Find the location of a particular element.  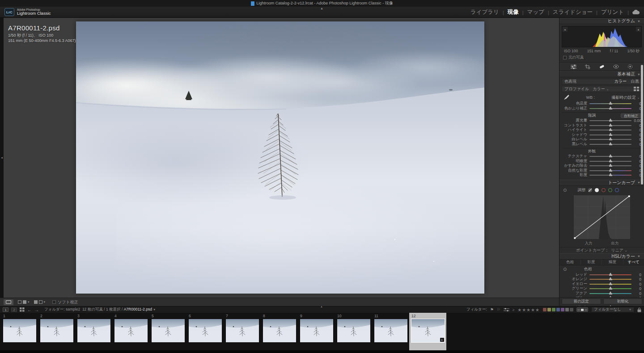

shadow-clipping-icon: ▲ is located at coordinates (565, 29).